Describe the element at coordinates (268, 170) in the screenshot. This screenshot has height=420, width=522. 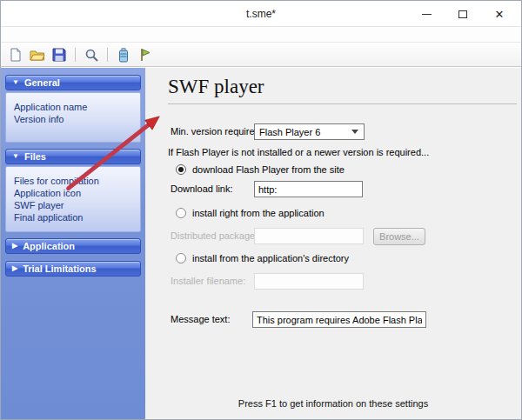
I see `radio-download-label: download Flash Player from the site` at that location.